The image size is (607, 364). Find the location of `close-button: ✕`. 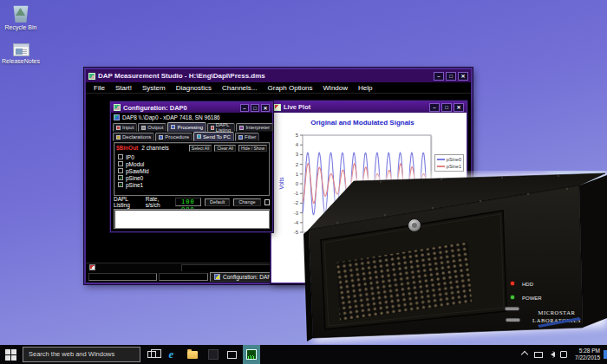

close-button: ✕ is located at coordinates (463, 76).